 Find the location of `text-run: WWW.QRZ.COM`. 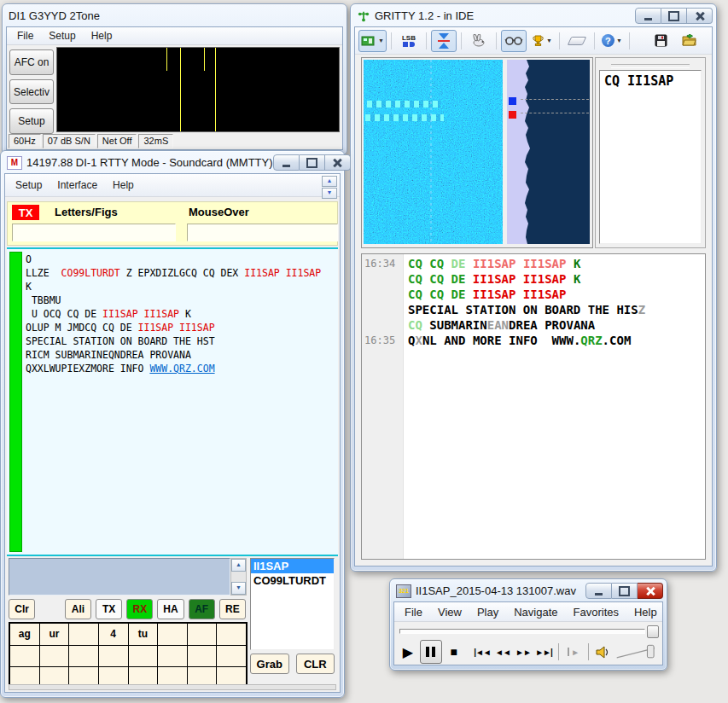

text-run: WWW.QRZ.COM is located at coordinates (182, 369).